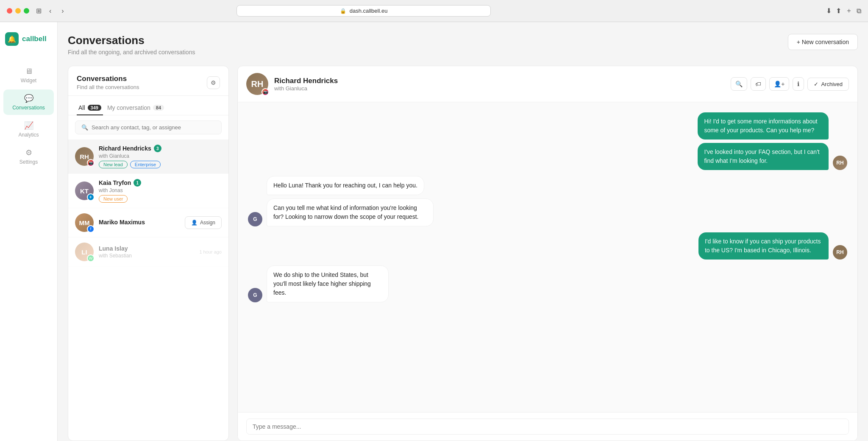 The width and height of the screenshot is (868, 441). Describe the element at coordinates (91, 163) in the screenshot. I see `platform-badge-ig: 📷` at that location.